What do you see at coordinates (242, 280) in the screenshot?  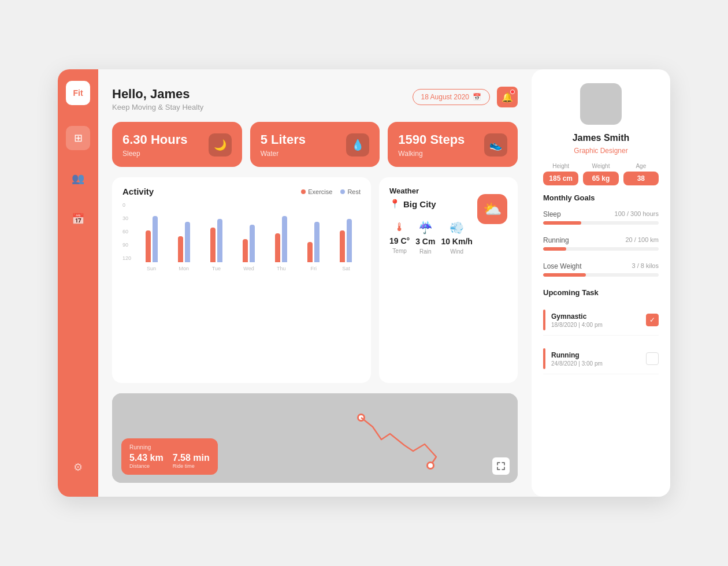 I see `activity-card: Activity Exercise Rest 120 90 60` at bounding box center [242, 280].